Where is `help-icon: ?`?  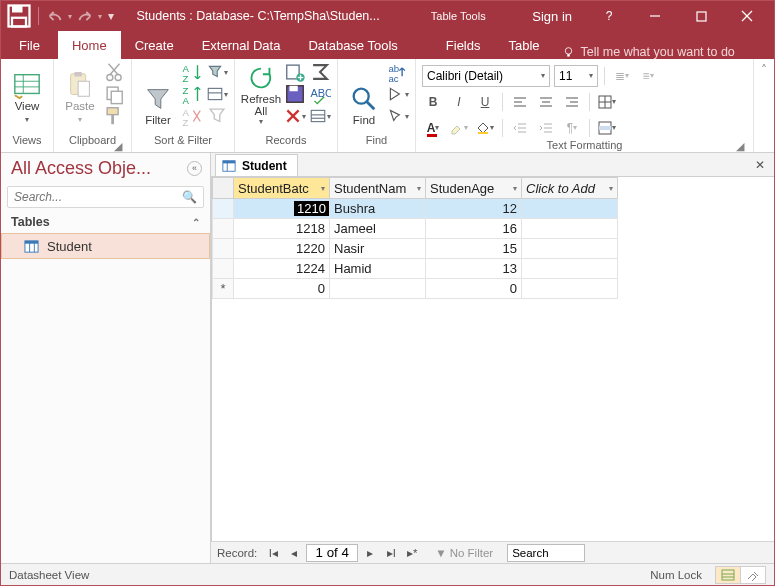
help-icon: ? is located at coordinates (609, 16).